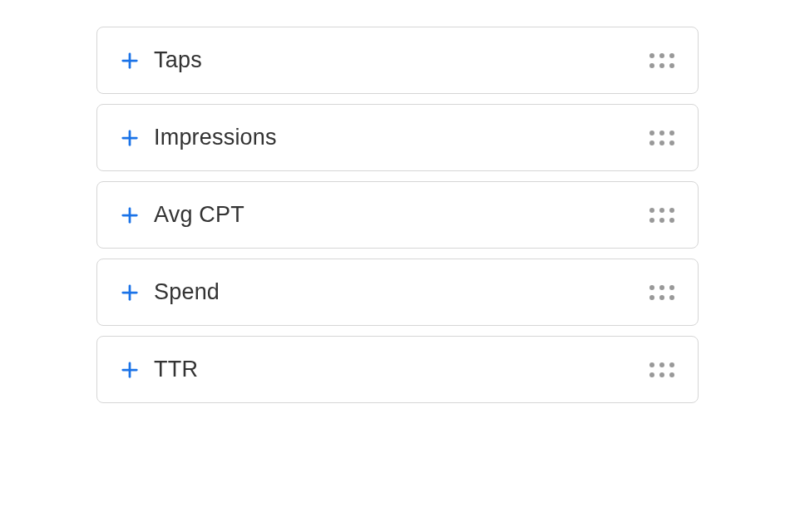 The height and width of the screenshot is (532, 795). I want to click on metric-item-avg-cpt: Avg CPT, so click(398, 214).